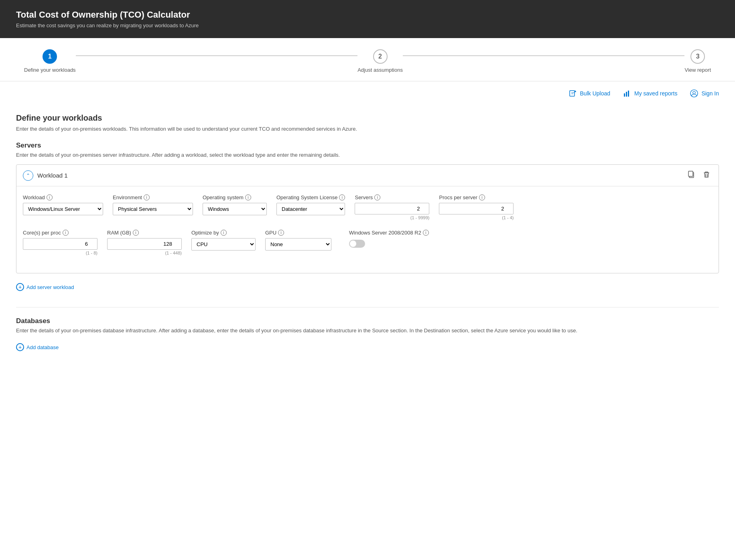  Describe the element at coordinates (699, 176) in the screenshot. I see `workload-actions` at that location.